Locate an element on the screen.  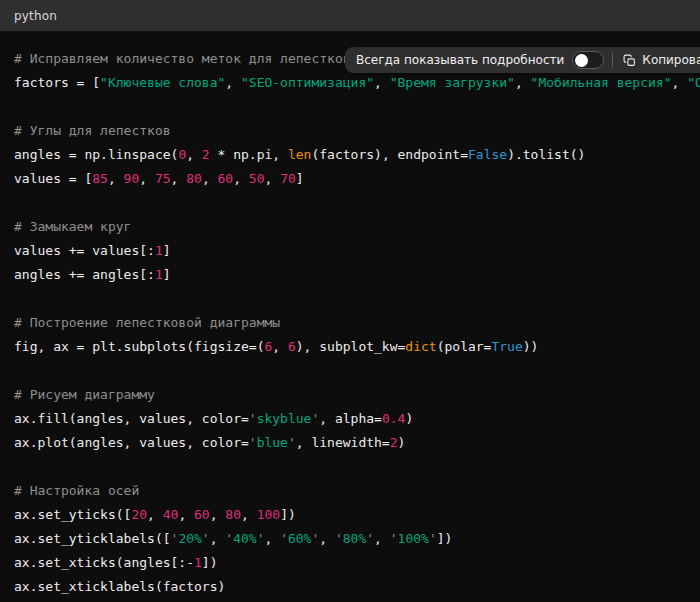
code-block-header: python is located at coordinates (350, 16).